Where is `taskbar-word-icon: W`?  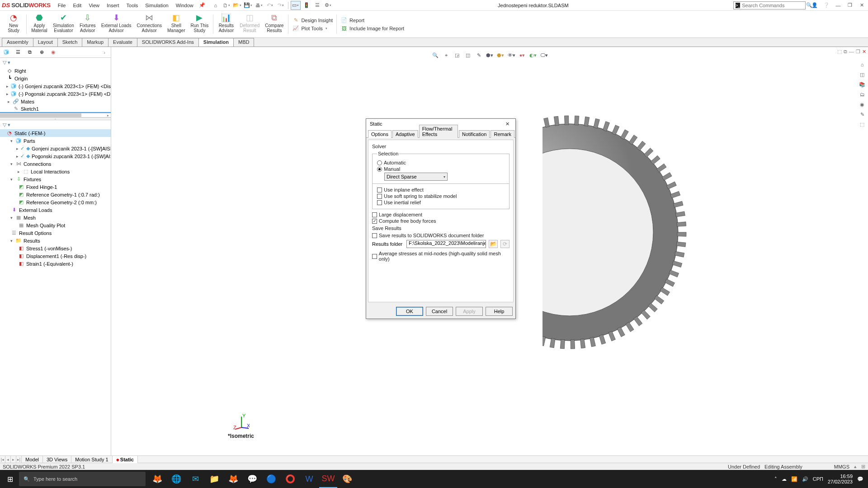
taskbar-word-icon: W is located at coordinates (309, 479).